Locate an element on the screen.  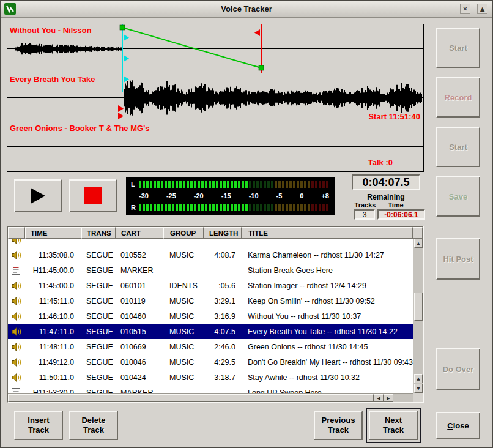
remaining-tracks-label: Tracks is located at coordinates (365, 205).